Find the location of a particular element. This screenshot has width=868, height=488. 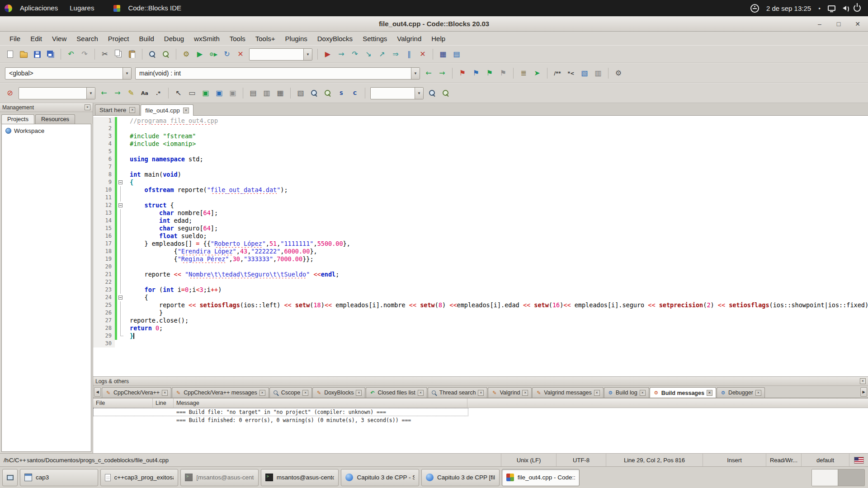

menu-debug: Debug is located at coordinates (174, 39).